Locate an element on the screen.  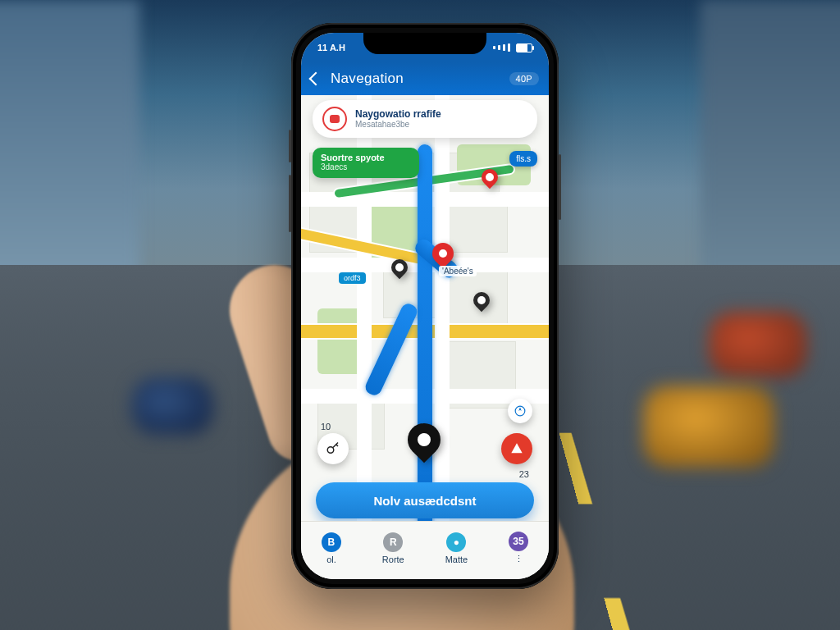
header-title: Navegation is located at coordinates (368, 79).